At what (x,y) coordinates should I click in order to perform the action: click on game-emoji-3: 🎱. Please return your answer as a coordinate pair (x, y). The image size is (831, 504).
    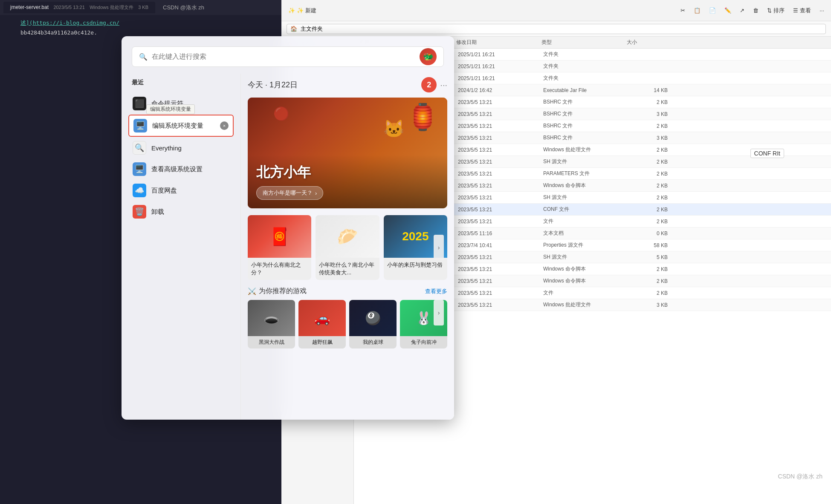
    Looking at the image, I should click on (373, 318).